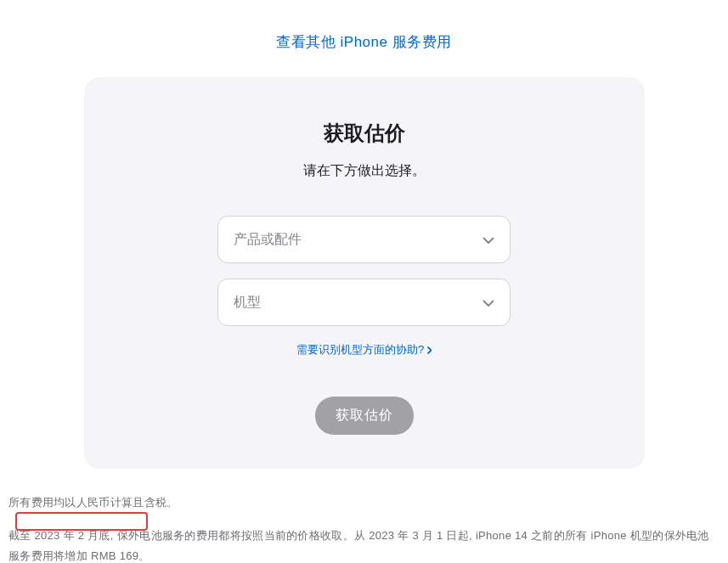  I want to click on footnotes: 所有费用均以人民币计算且含税。 截至 2023 年 2 月底, 保外电池服务的费…, so click(364, 528).